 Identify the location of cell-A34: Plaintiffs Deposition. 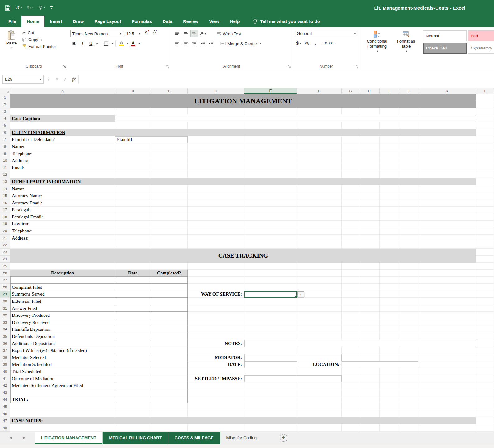
(63, 330).